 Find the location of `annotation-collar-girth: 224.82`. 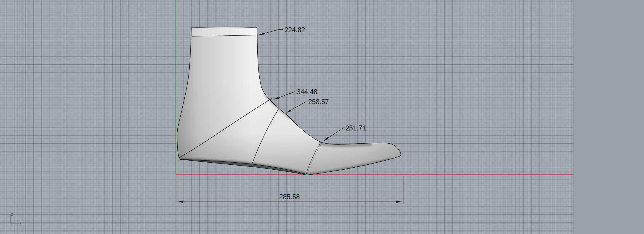

annotation-collar-girth: 224.82 is located at coordinates (282, 30).